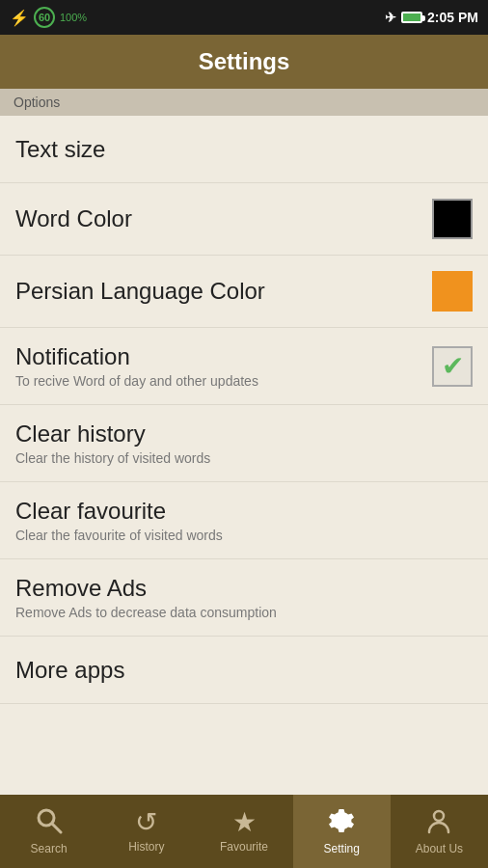 The image size is (488, 868). What do you see at coordinates (244, 612) in the screenshot?
I see `remove-ads-subtitle: Remove Ads to decrease data consumption` at bounding box center [244, 612].